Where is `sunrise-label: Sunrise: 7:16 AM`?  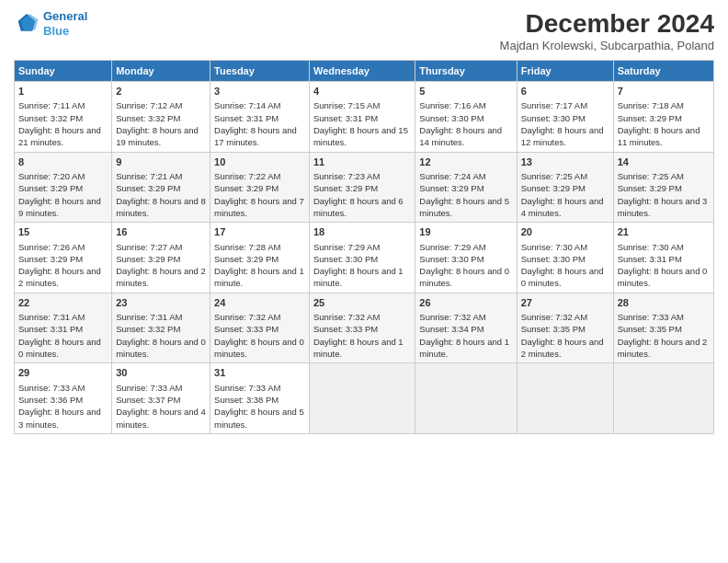 sunrise-label: Sunrise: 7:16 AM is located at coordinates (452, 105).